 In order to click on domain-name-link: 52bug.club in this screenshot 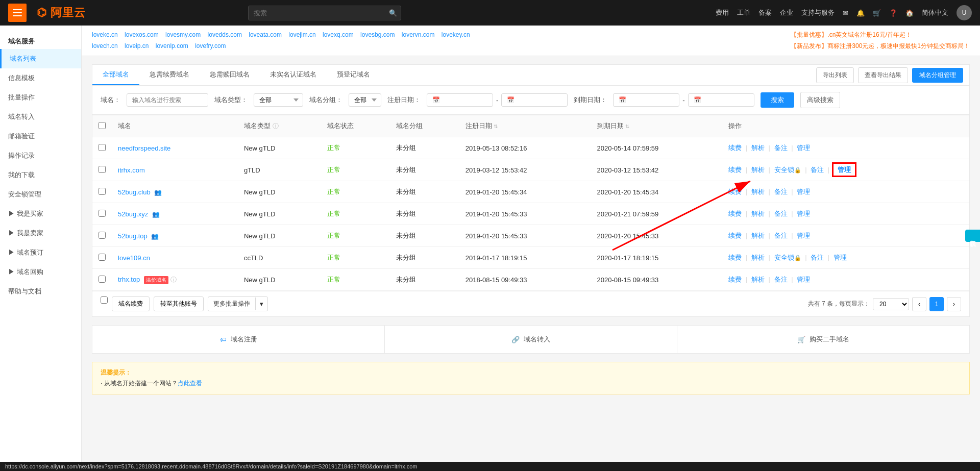, I will do `click(134, 192)`.